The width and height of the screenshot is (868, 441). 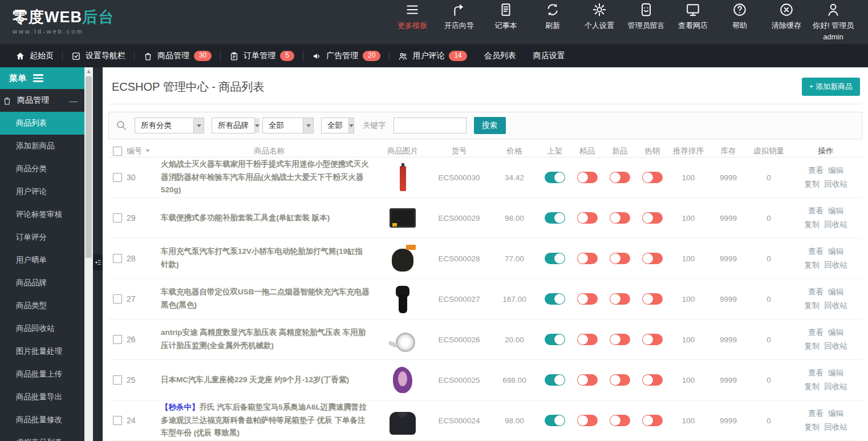 What do you see at coordinates (506, 16) in the screenshot?
I see `top-action-notebook: 记事本` at bounding box center [506, 16].